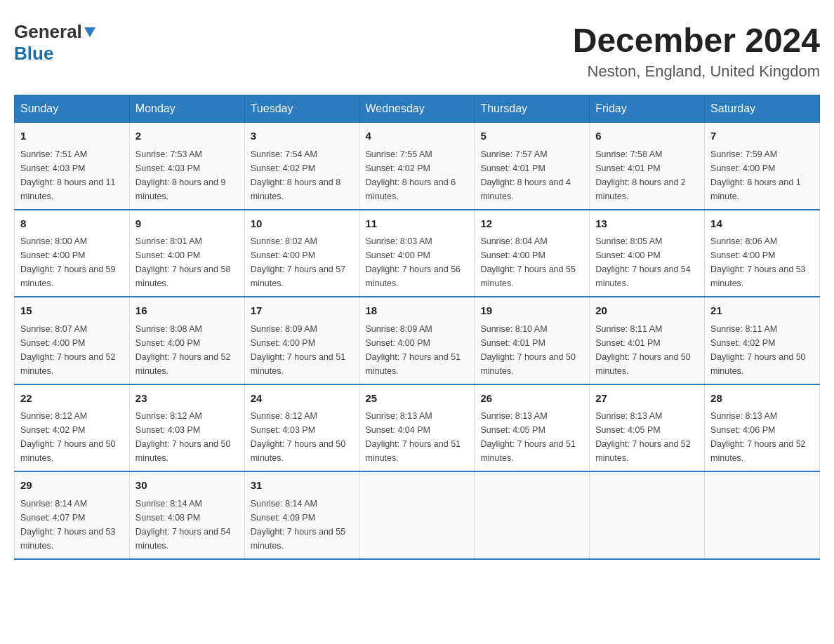 Image resolution: width=834 pixels, height=644 pixels. What do you see at coordinates (187, 109) in the screenshot?
I see `weekday-header-monday: Monday` at bounding box center [187, 109].